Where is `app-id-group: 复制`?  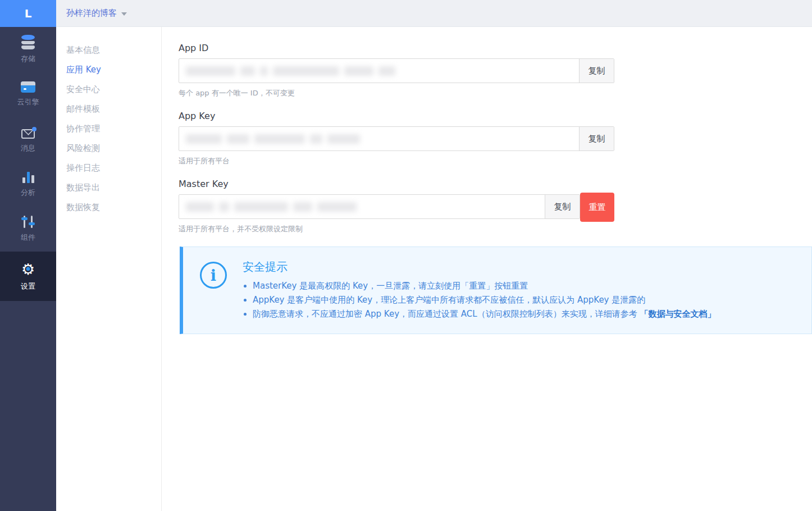
app-id-group: 复制 is located at coordinates (396, 71).